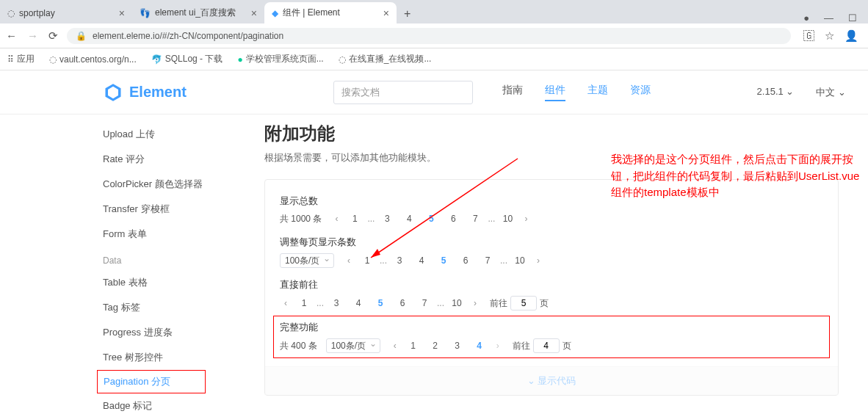 The height and width of the screenshot is (414, 868). What do you see at coordinates (330, 13) in the screenshot?
I see `browser-tab-active: ◆ 组件 | Element ×` at bounding box center [330, 13].